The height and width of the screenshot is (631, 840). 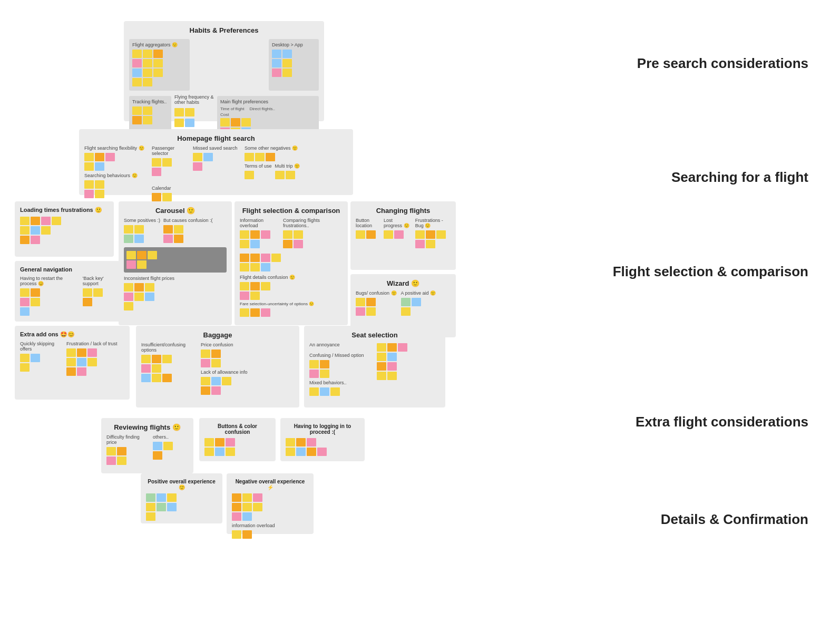 What do you see at coordinates (194, 100) in the screenshot?
I see `habits-flying-freq-label: Flying frequency & other habits` at bounding box center [194, 100].